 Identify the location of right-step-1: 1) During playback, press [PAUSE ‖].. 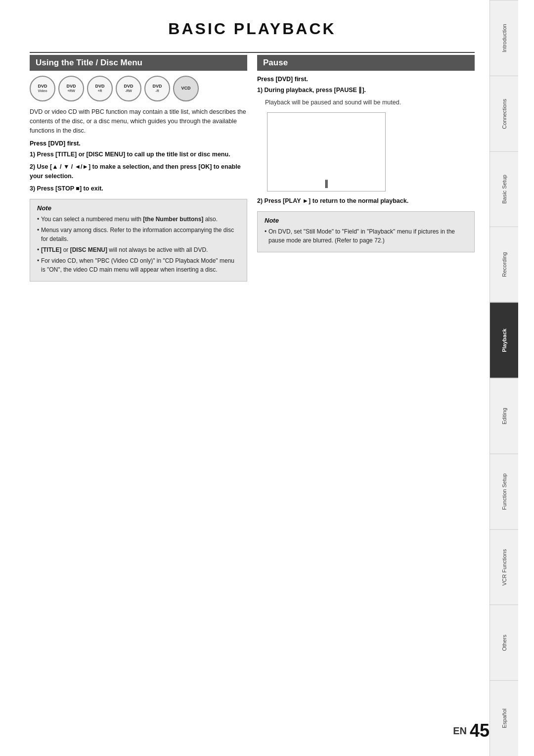
(366, 90).